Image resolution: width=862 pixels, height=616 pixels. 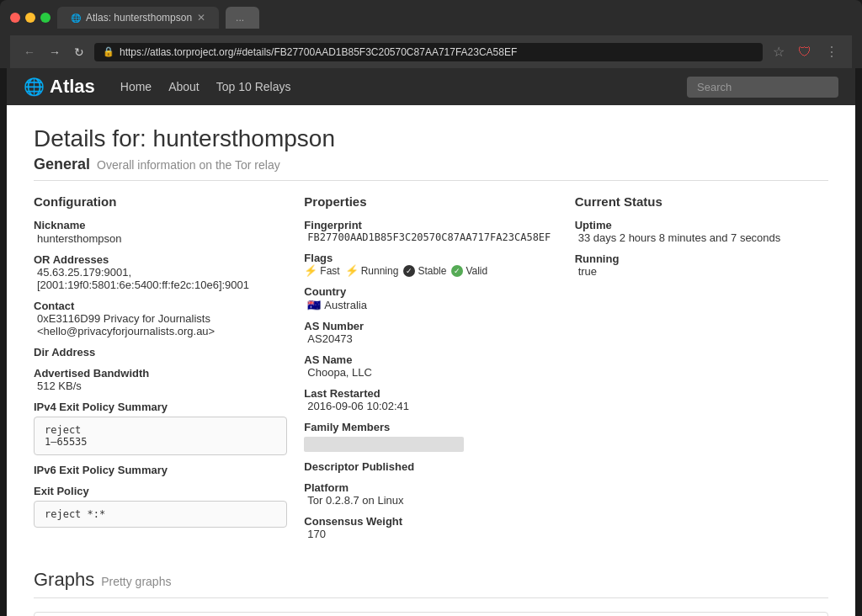 I want to click on stable-icon: ✓, so click(x=409, y=271).